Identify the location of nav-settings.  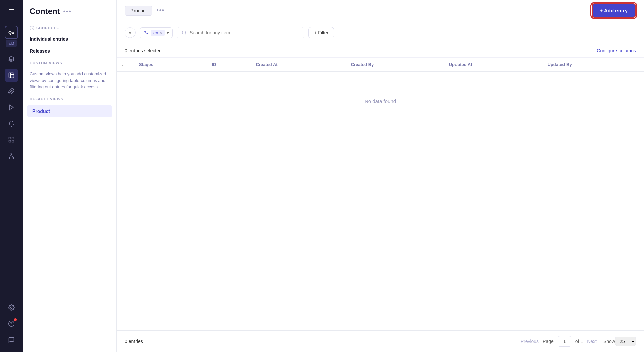
(11, 308).